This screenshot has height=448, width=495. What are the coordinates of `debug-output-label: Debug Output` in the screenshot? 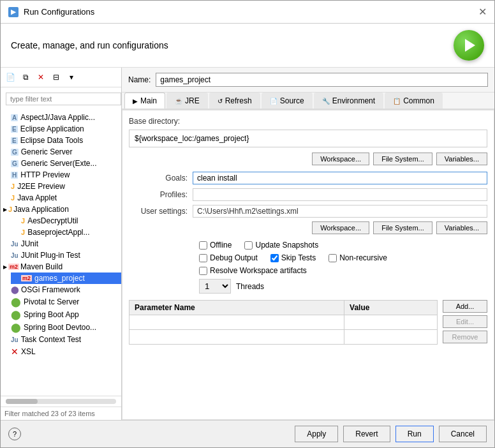 It's located at (233, 258).